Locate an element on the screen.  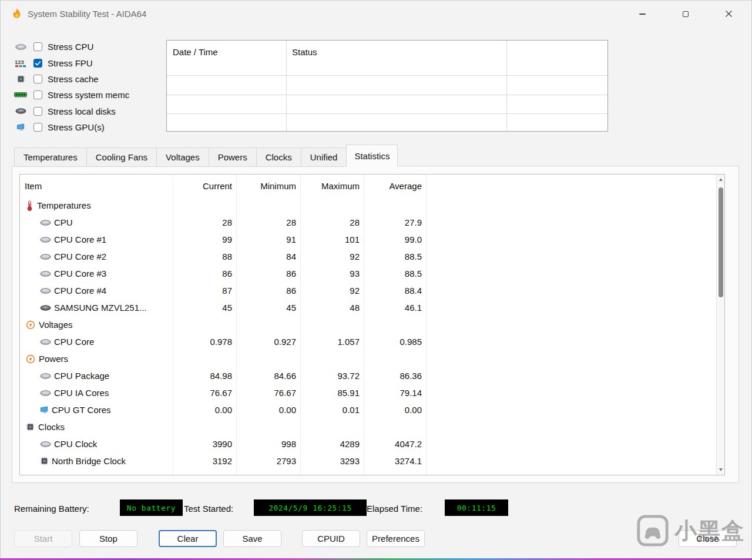
table-row: CPU28282827.9 is located at coordinates (372, 222).